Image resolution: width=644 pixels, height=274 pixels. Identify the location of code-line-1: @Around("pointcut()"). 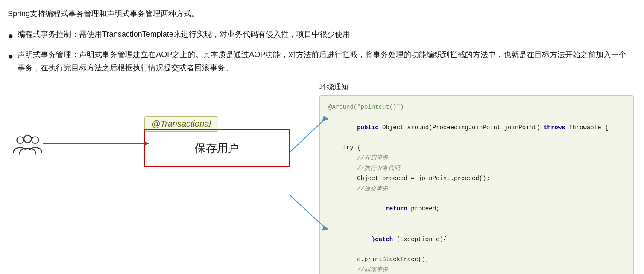
(477, 108).